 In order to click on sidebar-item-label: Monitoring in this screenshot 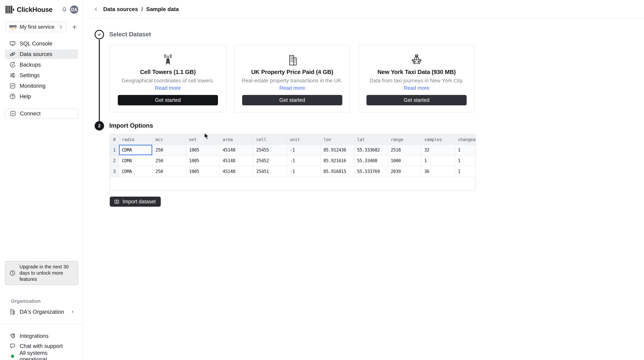, I will do `click(32, 86)`.